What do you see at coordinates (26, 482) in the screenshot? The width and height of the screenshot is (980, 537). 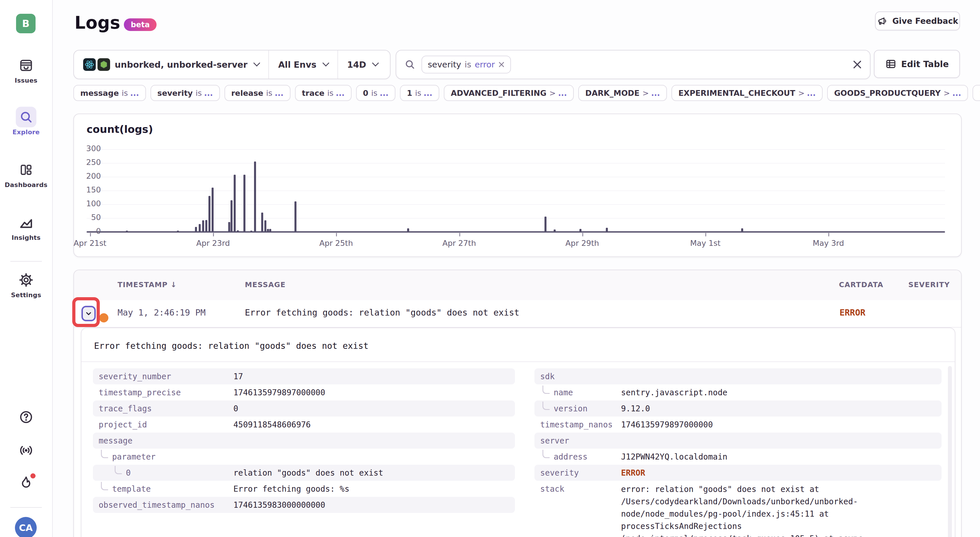 I see `whats-new-icon` at bounding box center [26, 482].